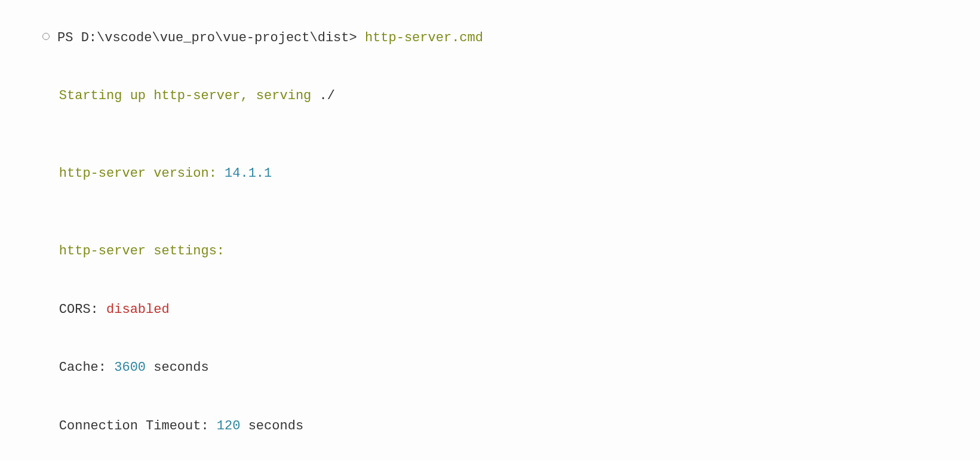 Image resolution: width=980 pixels, height=461 pixels. Describe the element at coordinates (138, 309) in the screenshot. I see `cors-value: disabled` at that location.